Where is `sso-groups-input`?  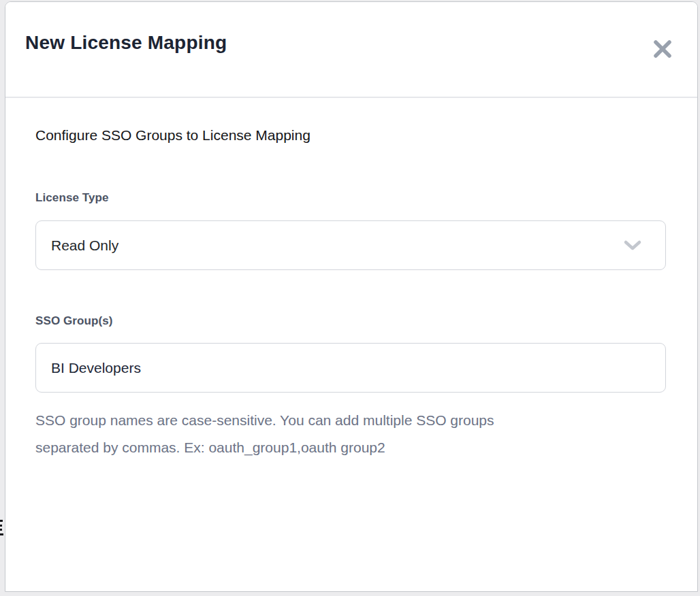 sso-groups-input is located at coordinates (351, 367).